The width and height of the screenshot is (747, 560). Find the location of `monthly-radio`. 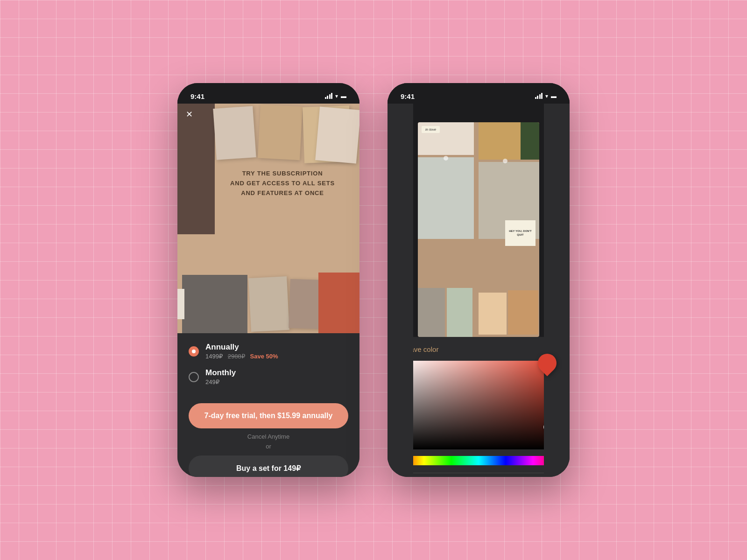

monthly-radio is located at coordinates (194, 377).